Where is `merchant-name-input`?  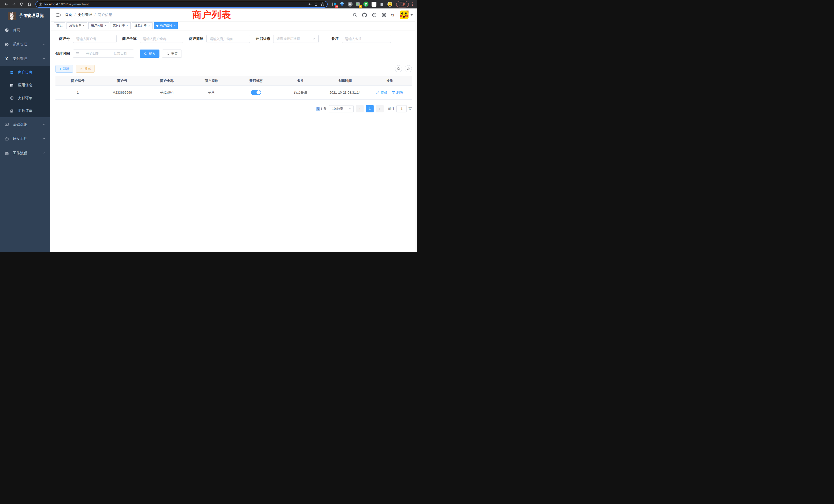
merchant-name-input is located at coordinates (162, 39).